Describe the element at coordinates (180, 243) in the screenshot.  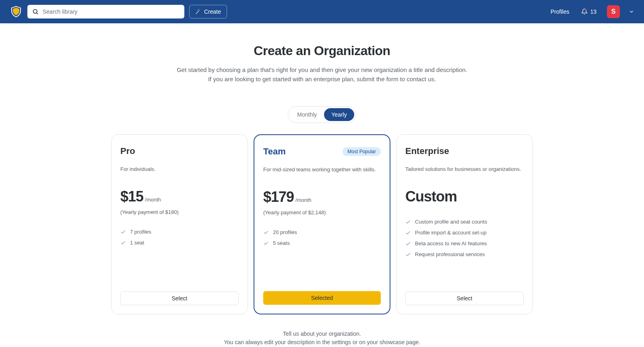
I see `feature-item: 1 seat` at that location.